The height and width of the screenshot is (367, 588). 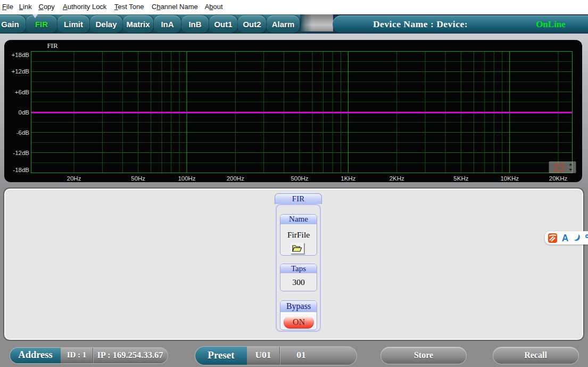 What do you see at coordinates (52, 46) in the screenshot?
I see `svg-text: FIR` at bounding box center [52, 46].